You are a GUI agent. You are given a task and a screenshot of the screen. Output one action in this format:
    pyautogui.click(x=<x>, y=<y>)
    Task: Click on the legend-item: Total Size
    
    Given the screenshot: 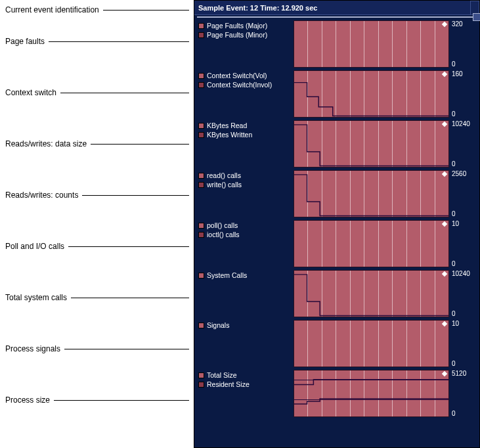 What is the action you would take?
    pyautogui.click(x=246, y=375)
    